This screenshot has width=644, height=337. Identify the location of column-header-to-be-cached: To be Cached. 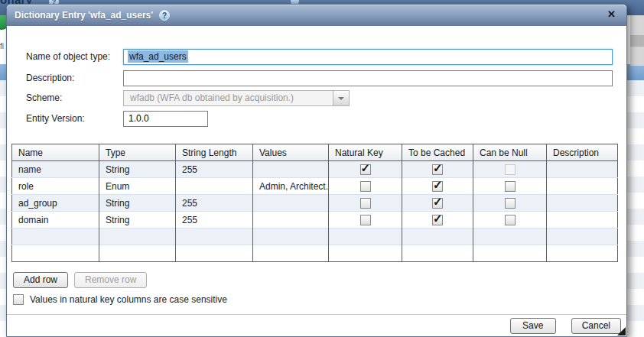
(437, 153).